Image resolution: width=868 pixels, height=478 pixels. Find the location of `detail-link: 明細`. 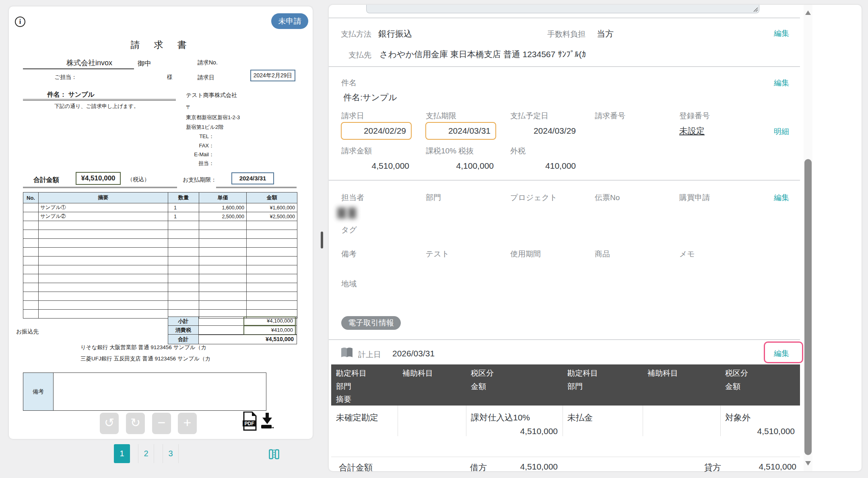

detail-link: 明細 is located at coordinates (781, 132).